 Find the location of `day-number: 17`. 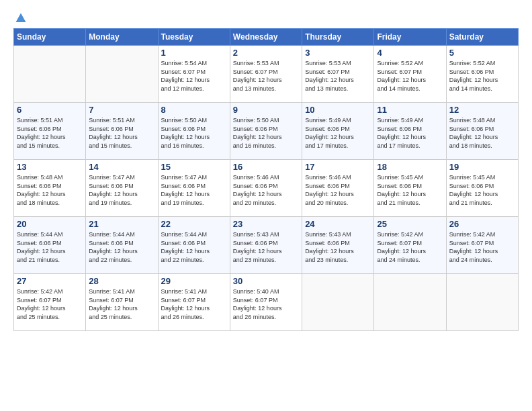

day-number: 17 is located at coordinates (338, 167).